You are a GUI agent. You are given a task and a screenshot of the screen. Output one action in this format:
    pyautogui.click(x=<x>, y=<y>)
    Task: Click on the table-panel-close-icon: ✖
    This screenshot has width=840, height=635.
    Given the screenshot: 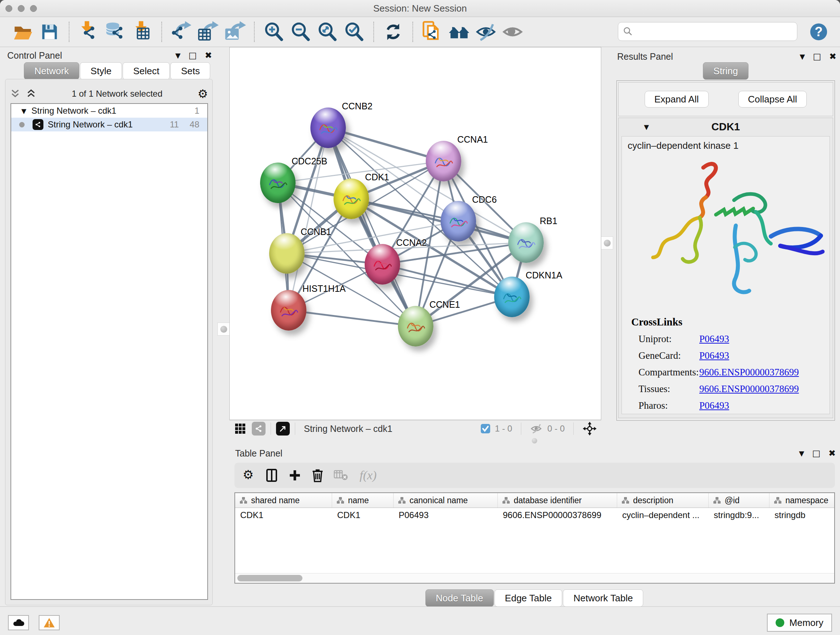 What is the action you would take?
    pyautogui.click(x=832, y=453)
    